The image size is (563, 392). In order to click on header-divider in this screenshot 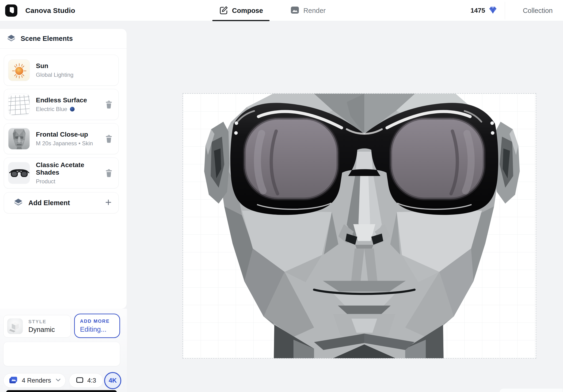, I will do `click(505, 11)`.